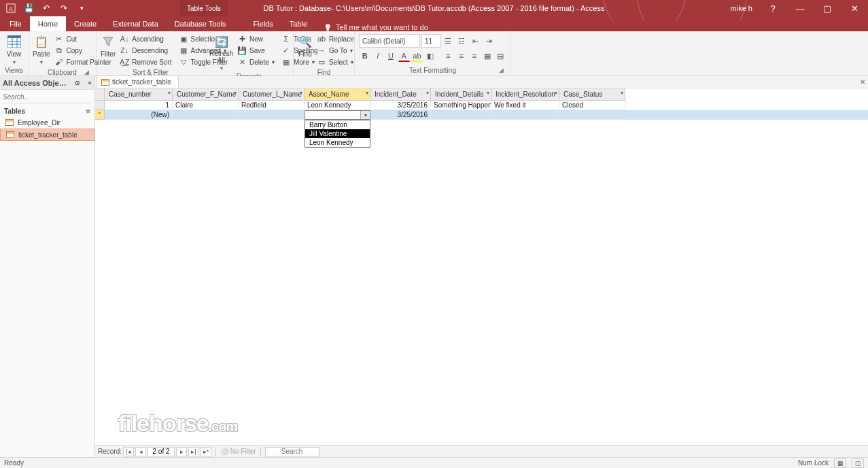  Describe the element at coordinates (206, 452) in the screenshot. I see `new-record-nav-button: ▸*` at that location.